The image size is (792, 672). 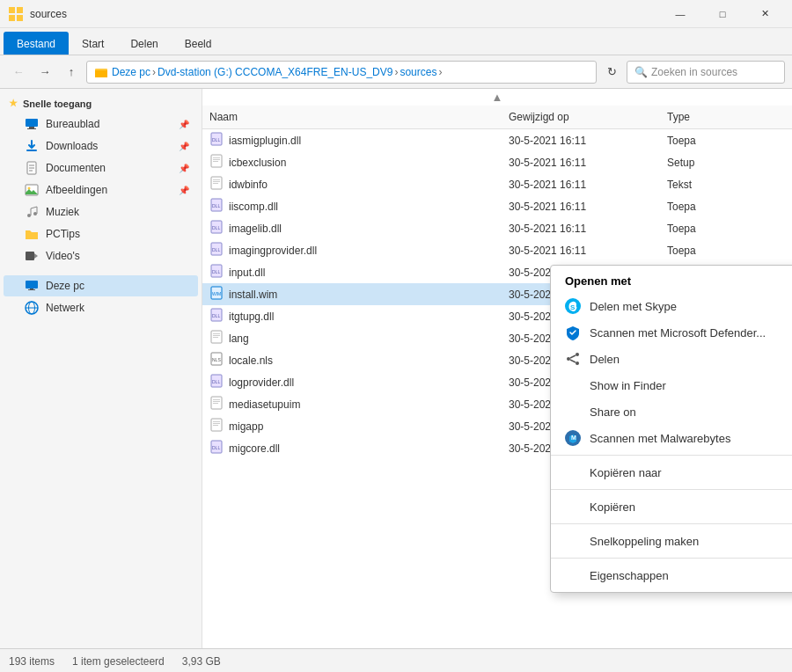 What do you see at coordinates (573, 359) in the screenshot?
I see `share-icon` at bounding box center [573, 359].